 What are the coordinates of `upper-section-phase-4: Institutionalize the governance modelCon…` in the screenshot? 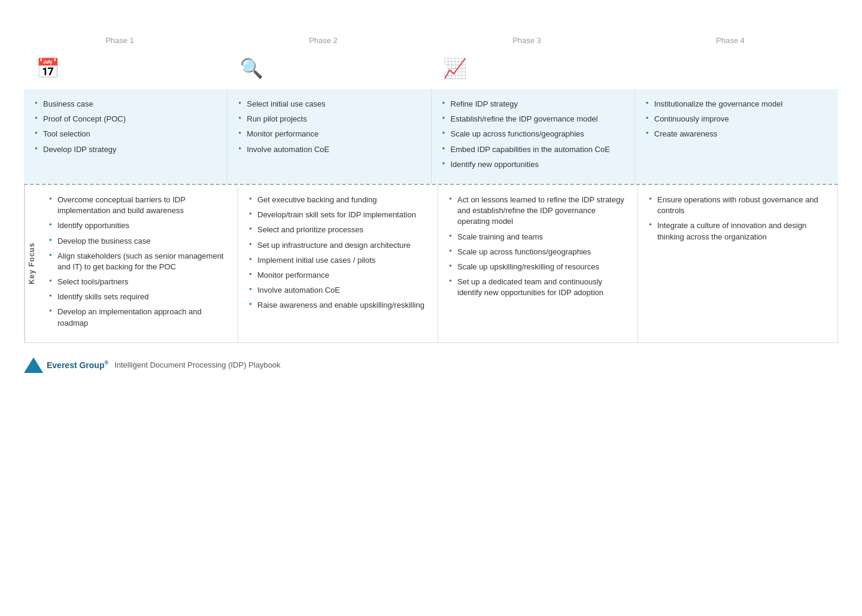 It's located at (736, 136).